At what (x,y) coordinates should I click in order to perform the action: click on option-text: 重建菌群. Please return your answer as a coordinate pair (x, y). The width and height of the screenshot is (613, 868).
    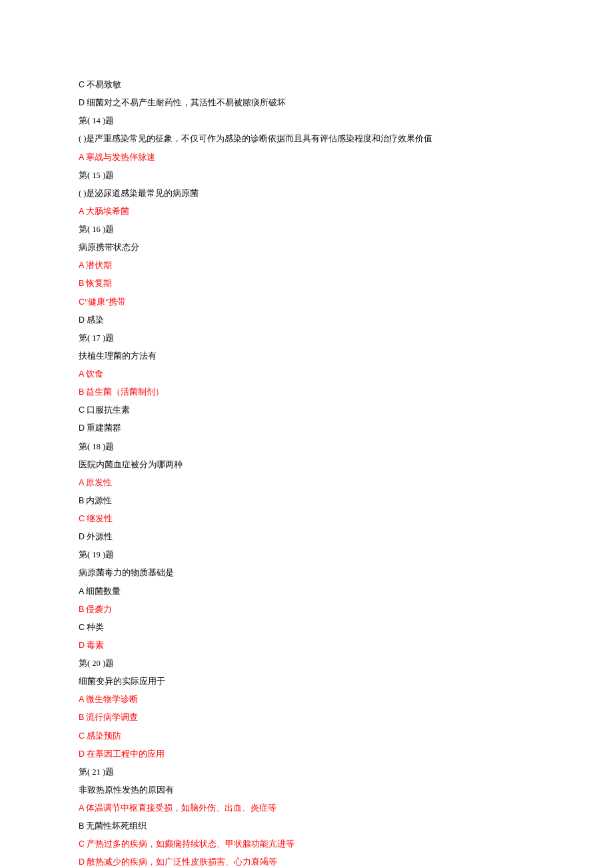
    Looking at the image, I should click on (103, 428).